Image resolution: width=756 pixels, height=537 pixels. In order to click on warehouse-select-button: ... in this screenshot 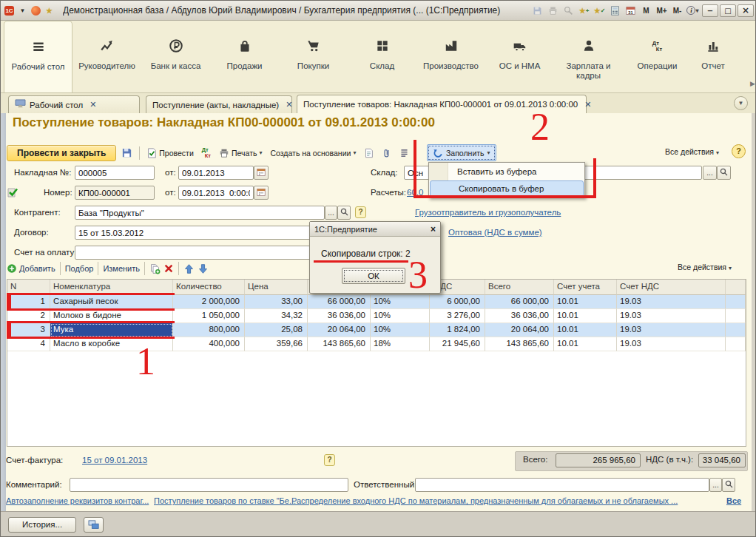, I will do `click(710, 173)`.